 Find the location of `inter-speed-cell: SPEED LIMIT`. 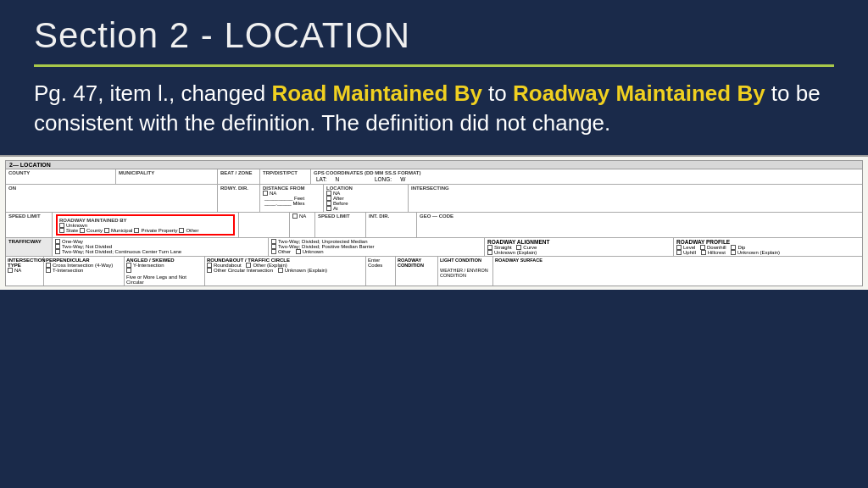

inter-speed-cell: SPEED LIMIT is located at coordinates (341, 225).